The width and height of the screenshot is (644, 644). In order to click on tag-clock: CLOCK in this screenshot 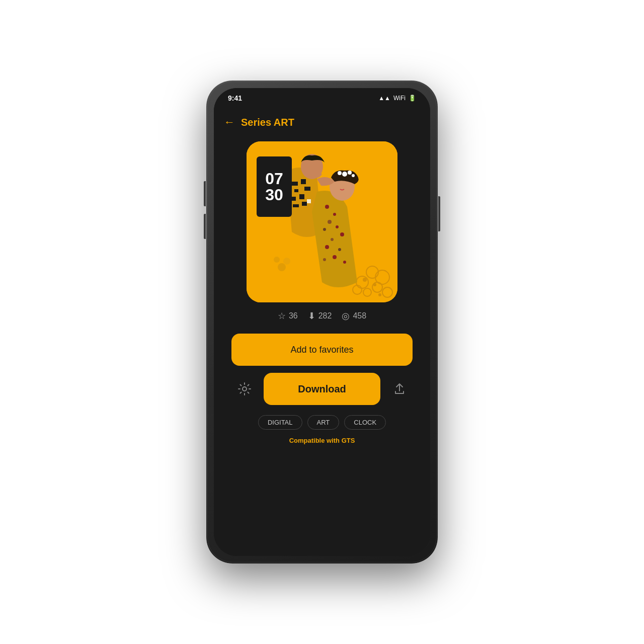, I will do `click(365, 423)`.